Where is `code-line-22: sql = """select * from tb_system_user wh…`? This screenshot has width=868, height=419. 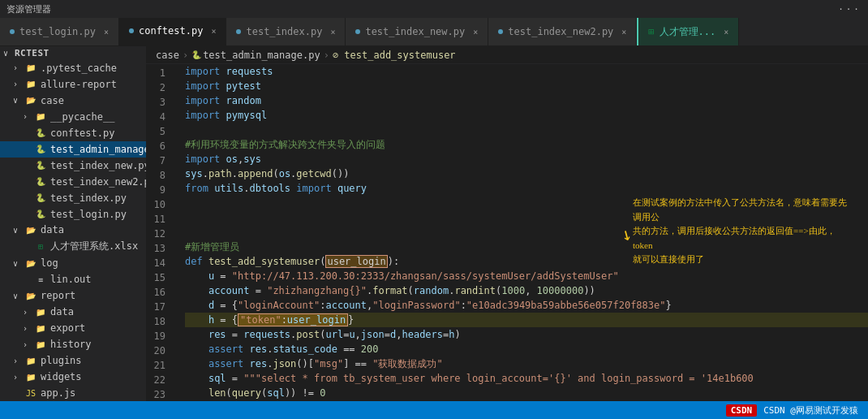 code-line-22: sql = """select * from tb_system_user wh… is located at coordinates (526, 378).